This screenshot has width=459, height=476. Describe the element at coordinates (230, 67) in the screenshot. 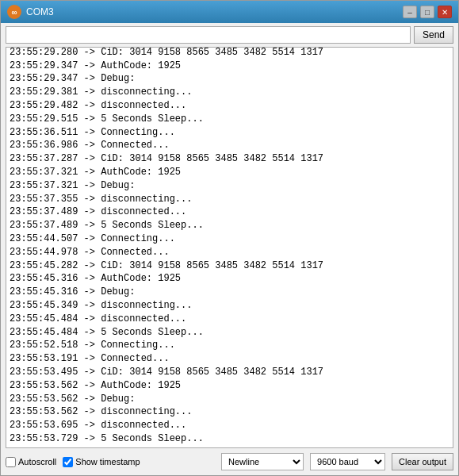

I see `output-line: 23:55:29.347 -> AuthCode: 1925` at that location.